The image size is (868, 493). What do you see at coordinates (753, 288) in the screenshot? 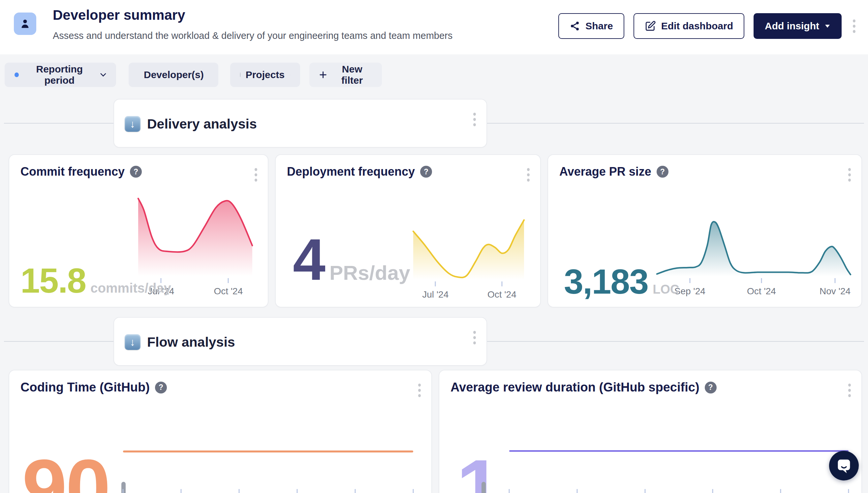
I see `x-axis: Sep '24Oct '24Nov '24` at bounding box center [753, 288].